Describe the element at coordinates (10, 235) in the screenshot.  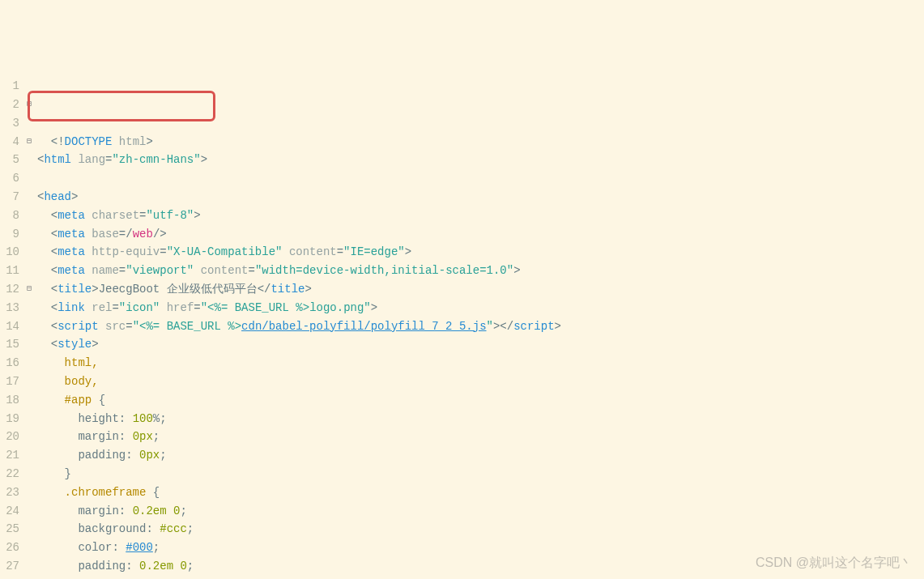
I see `line-number: 9` at that location.